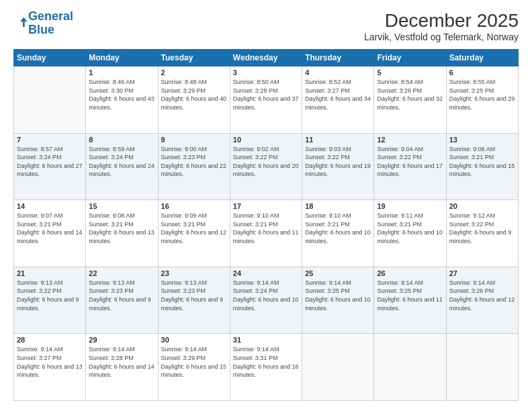 This screenshot has width=532, height=411. I want to click on day-info: Sunrise: 8:50 AMSunset: 3:28 PMDaylight:…, so click(266, 95).